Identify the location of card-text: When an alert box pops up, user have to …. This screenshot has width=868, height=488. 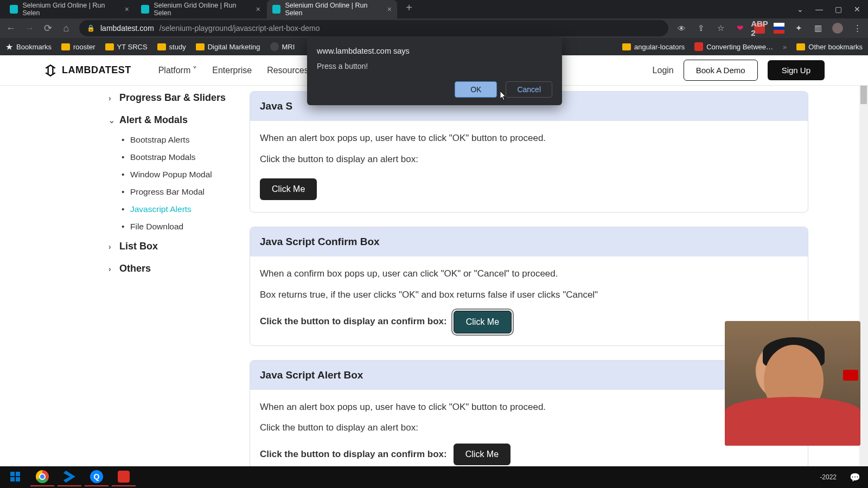
(529, 408).